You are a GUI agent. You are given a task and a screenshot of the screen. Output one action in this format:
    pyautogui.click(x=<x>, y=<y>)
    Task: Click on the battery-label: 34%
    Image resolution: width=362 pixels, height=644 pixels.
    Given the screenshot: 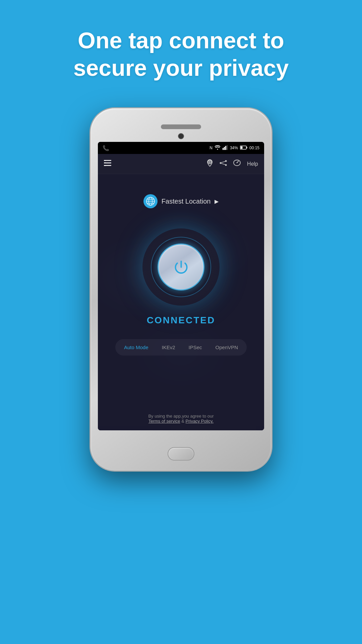 What is the action you would take?
    pyautogui.click(x=234, y=148)
    